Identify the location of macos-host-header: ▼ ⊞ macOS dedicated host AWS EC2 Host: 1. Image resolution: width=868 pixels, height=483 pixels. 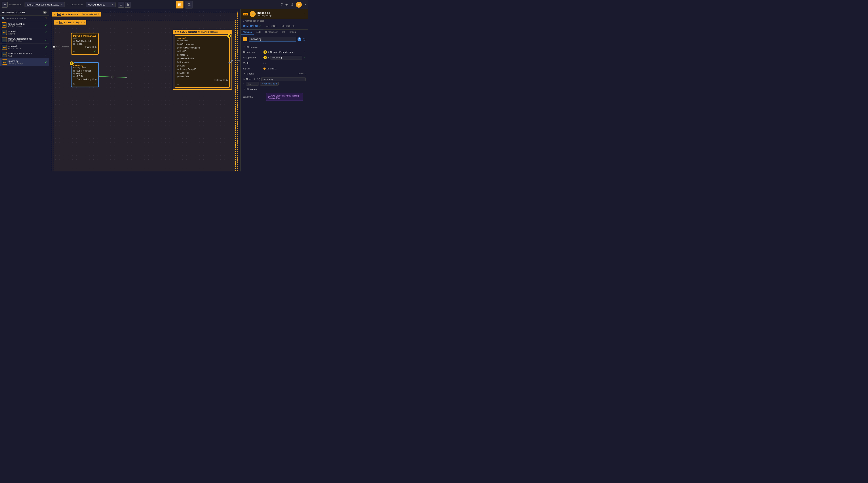
(202, 32).